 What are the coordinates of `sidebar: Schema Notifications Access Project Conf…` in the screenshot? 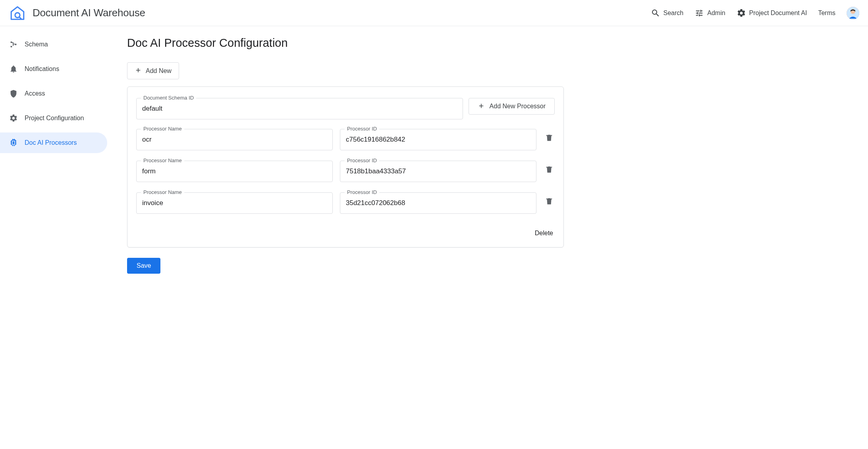 It's located at (54, 158).